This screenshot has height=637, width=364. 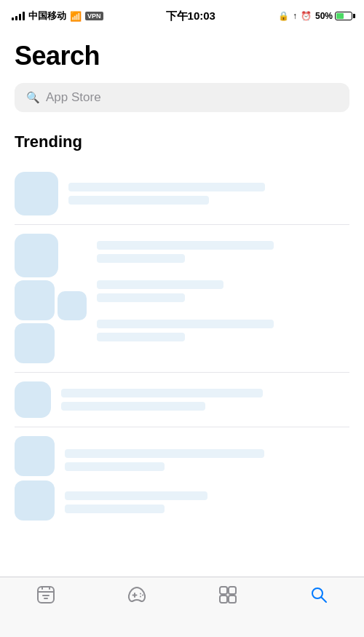 I want to click on status-time: 下午10:03, so click(x=191, y=16).